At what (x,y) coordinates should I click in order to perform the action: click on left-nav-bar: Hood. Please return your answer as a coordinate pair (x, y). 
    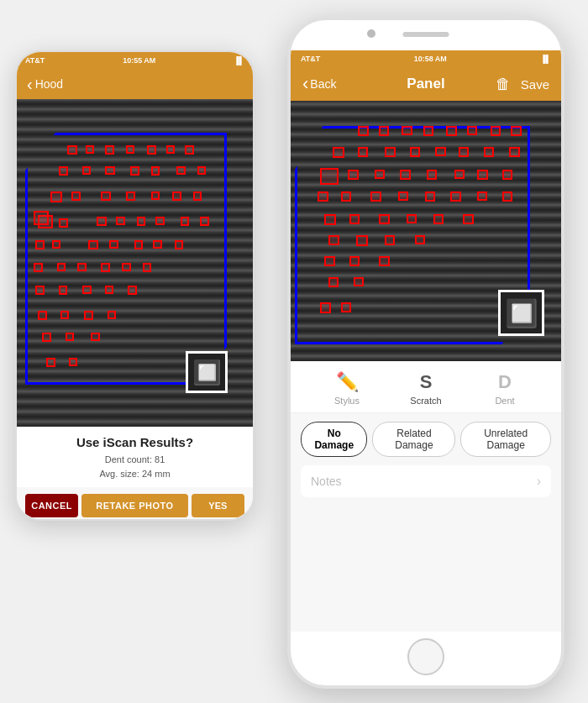
    Looking at the image, I should click on (134, 84).